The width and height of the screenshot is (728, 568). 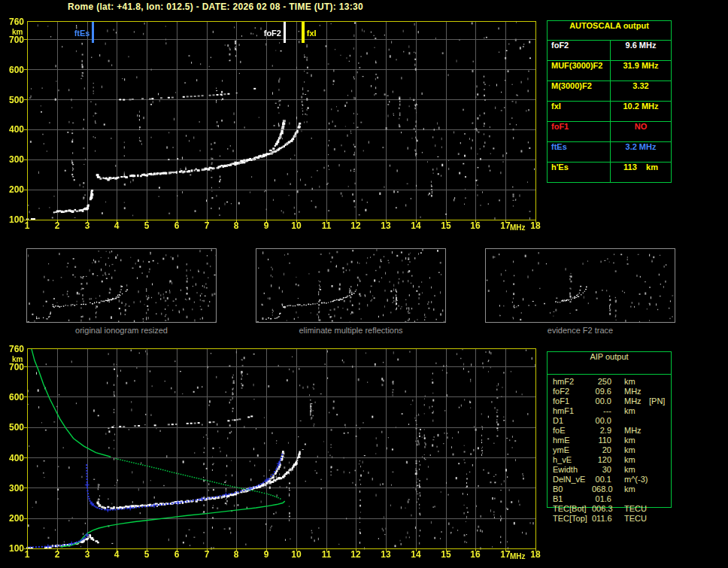 What do you see at coordinates (602, 460) in the screenshot?
I see `aip-cell: 120` at bounding box center [602, 460].